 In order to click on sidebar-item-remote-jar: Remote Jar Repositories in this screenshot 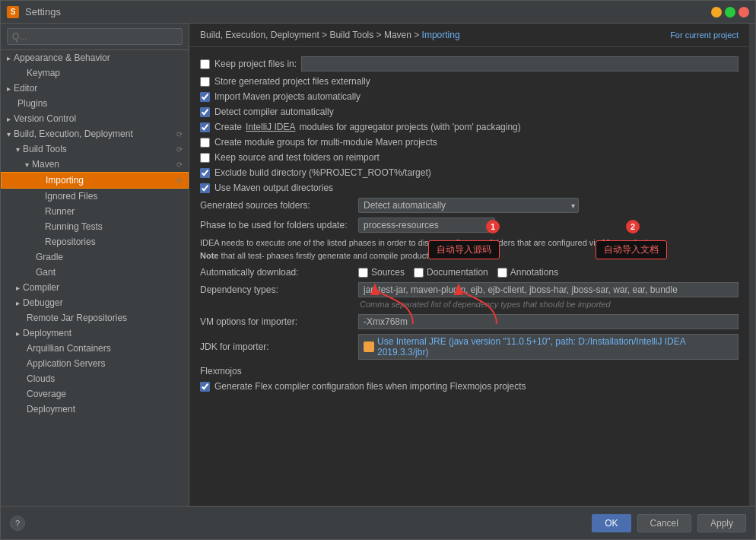, I will do `click(94, 318)`.